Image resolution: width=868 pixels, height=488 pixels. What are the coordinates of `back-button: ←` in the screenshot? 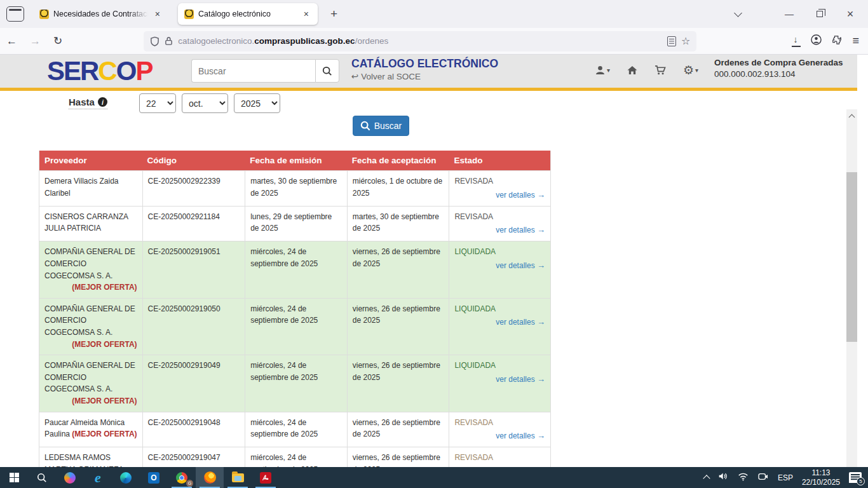 It's located at (11, 41).